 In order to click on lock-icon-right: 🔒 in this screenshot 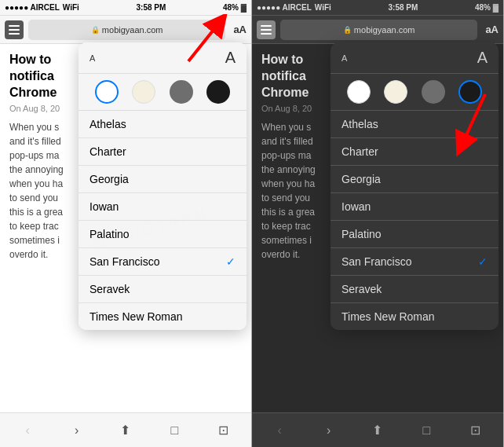, I will do `click(347, 30)`.